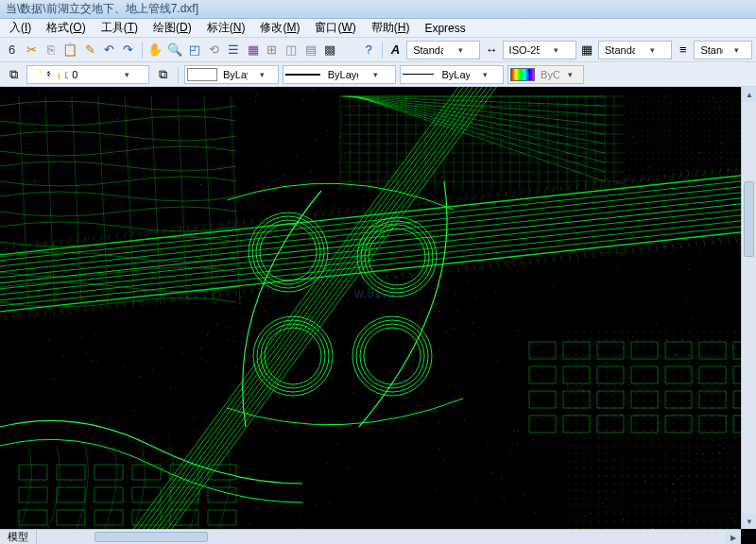 The width and height of the screenshot is (756, 544). What do you see at coordinates (382, 50) in the screenshot?
I see `separator` at bounding box center [382, 50].